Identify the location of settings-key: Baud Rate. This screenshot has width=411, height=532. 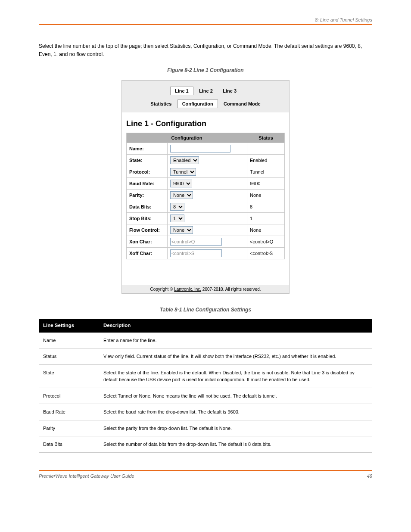
(69, 412).